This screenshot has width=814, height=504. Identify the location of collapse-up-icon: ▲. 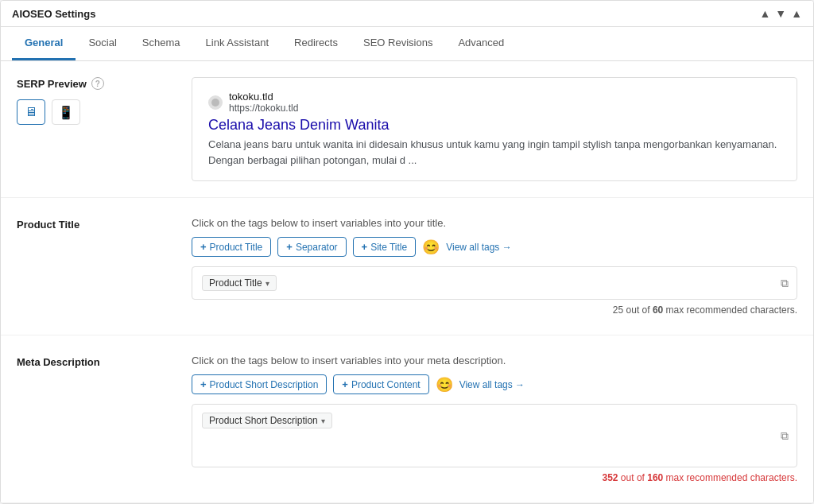
(765, 14).